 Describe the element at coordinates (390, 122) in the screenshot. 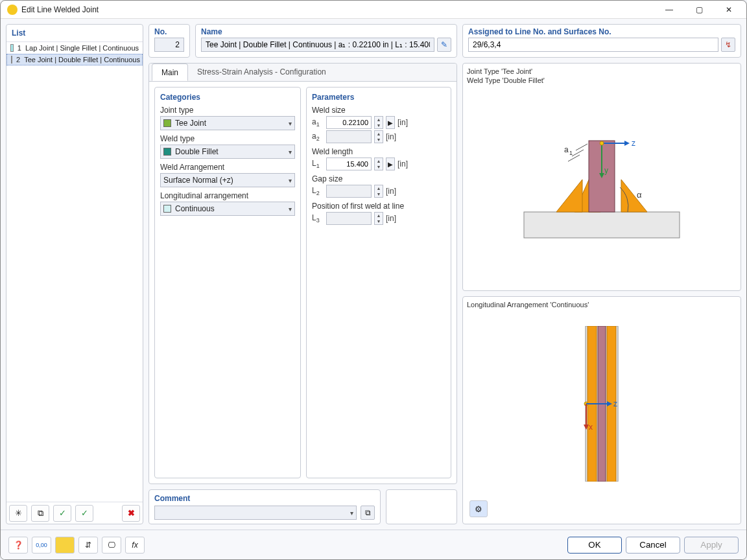

I see `a1-go-button: ▶` at that location.